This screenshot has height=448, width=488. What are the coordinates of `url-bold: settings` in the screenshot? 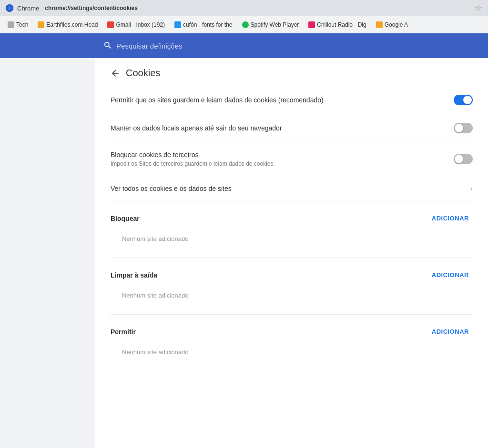 It's located at (81, 8).